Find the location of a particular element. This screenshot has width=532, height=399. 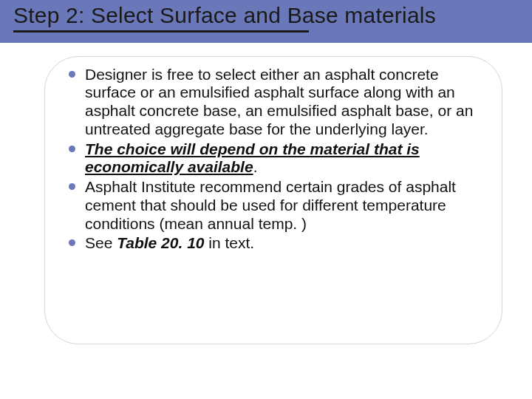

list-item-text: Designer is free to select either an asp… is located at coordinates (279, 102).